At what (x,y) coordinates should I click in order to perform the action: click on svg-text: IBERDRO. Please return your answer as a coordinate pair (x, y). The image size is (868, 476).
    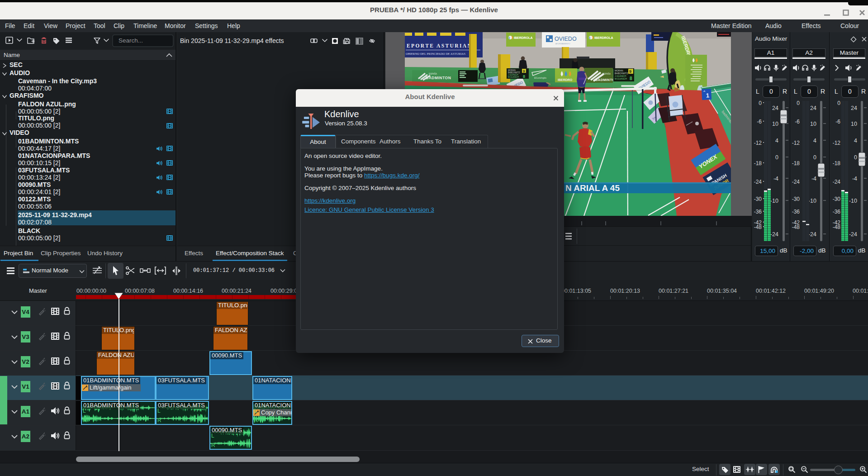
    Looking at the image, I should click on (565, 80).